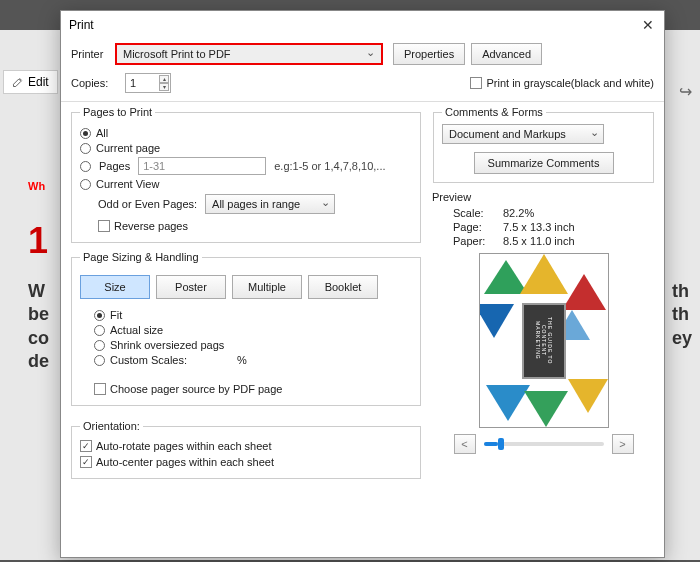 This screenshot has height=562, width=700. I want to click on grayscale-checkbox: Print in grayscale(black and white), so click(562, 83).